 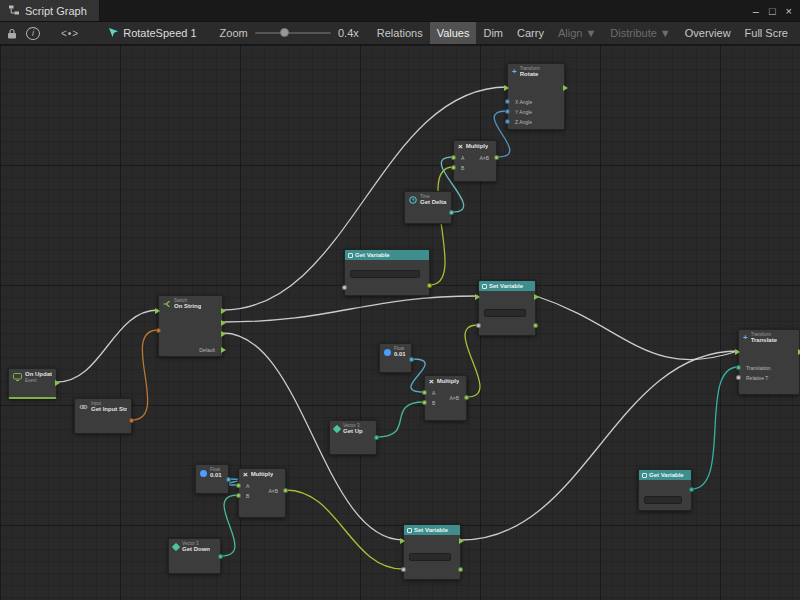 I want to click on set-variable-mid-node: Set Variable, so click(x=507, y=308).